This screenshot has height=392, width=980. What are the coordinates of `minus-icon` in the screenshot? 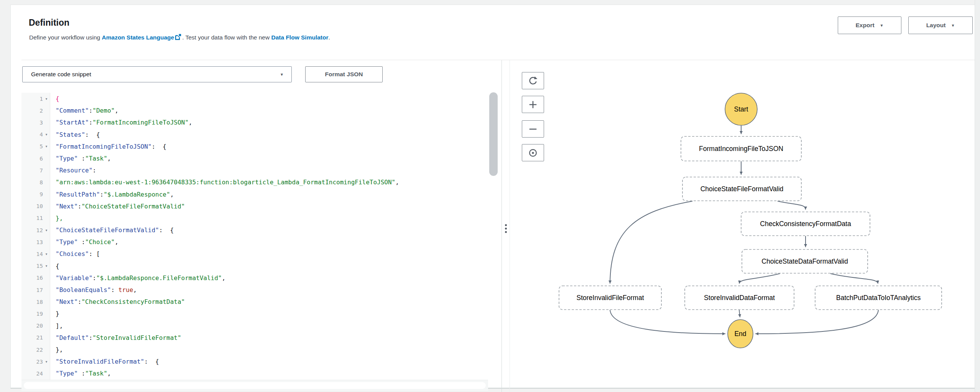 It's located at (533, 129).